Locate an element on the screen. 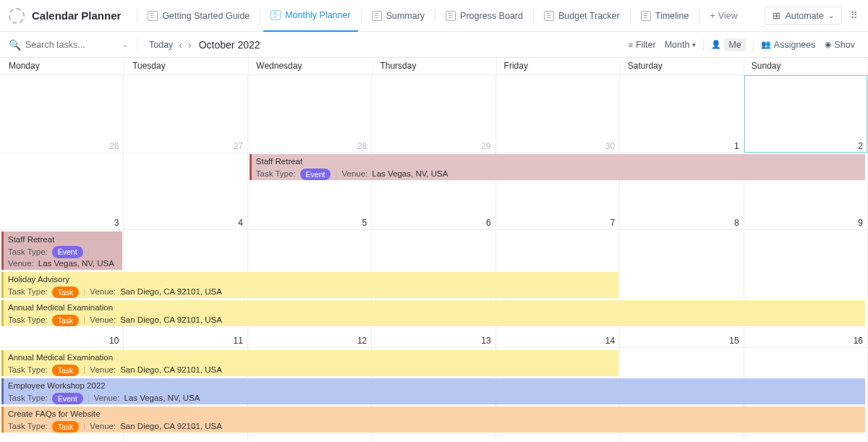 The image size is (868, 442). event-holiday-advisory: Holiday Advisory Task Type: Task | Venue… is located at coordinates (310, 285).